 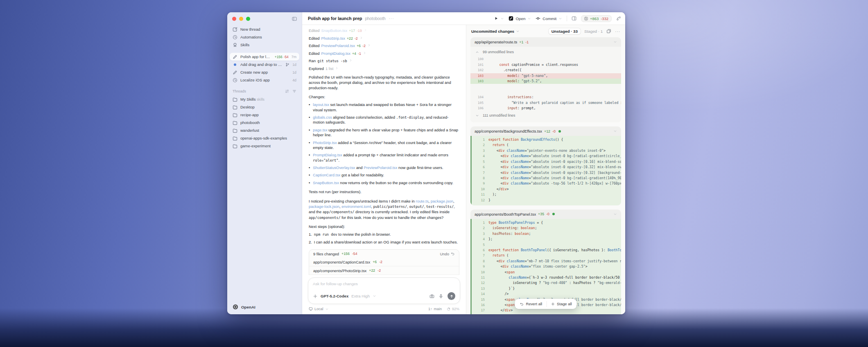 What do you see at coordinates (269, 107) in the screenshot?
I see `folder-label: Desktop` at bounding box center [269, 107].